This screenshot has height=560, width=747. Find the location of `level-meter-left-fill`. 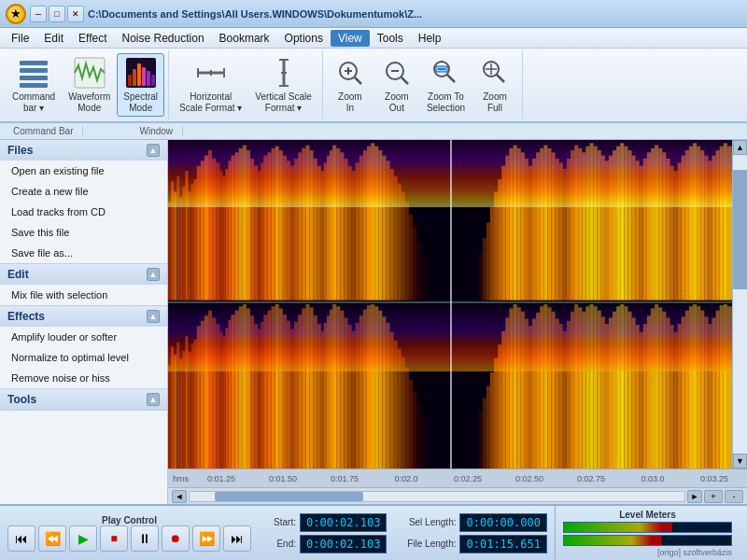

level-meter-left-fill is located at coordinates (618, 527).